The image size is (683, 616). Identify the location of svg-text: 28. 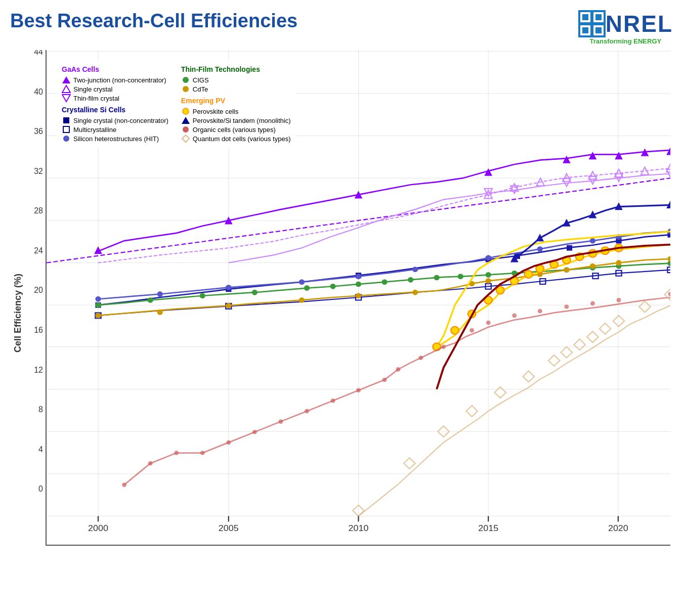
(38, 210).